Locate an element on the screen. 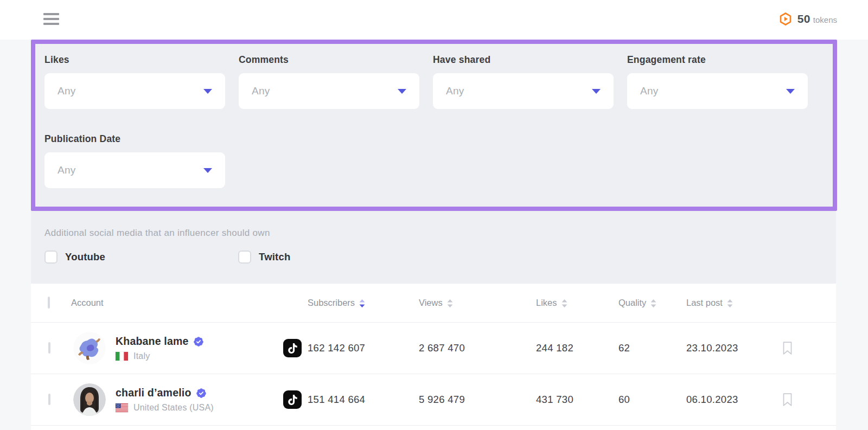 Image resolution: width=868 pixels, height=430 pixels. filter-have-shared-label: Have shared is located at coordinates (523, 60).